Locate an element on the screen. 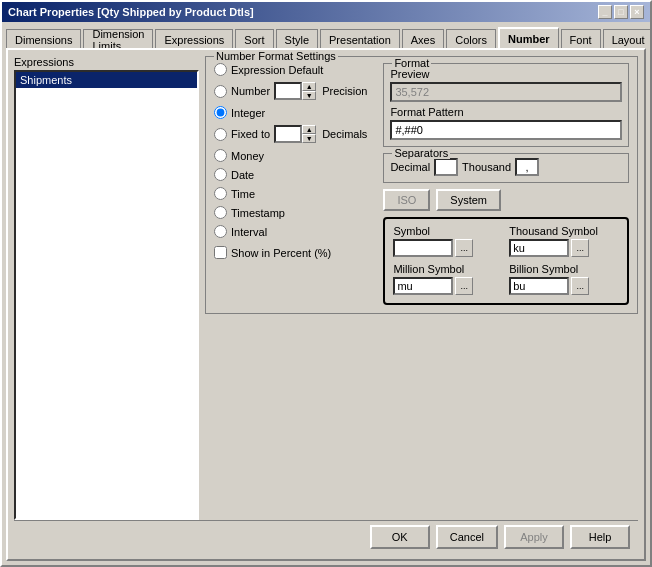  precision-up: ▲ is located at coordinates (309, 86).